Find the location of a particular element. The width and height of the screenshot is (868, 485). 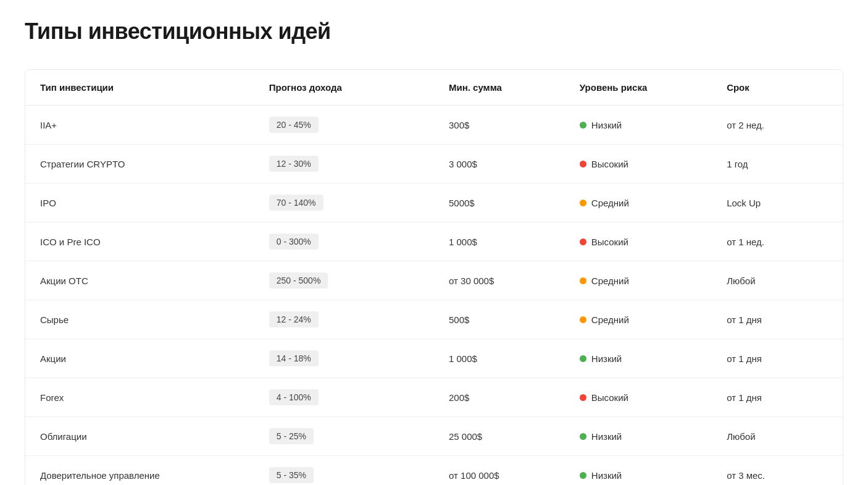

cell-term: от 1 нед. is located at coordinates (777, 242).